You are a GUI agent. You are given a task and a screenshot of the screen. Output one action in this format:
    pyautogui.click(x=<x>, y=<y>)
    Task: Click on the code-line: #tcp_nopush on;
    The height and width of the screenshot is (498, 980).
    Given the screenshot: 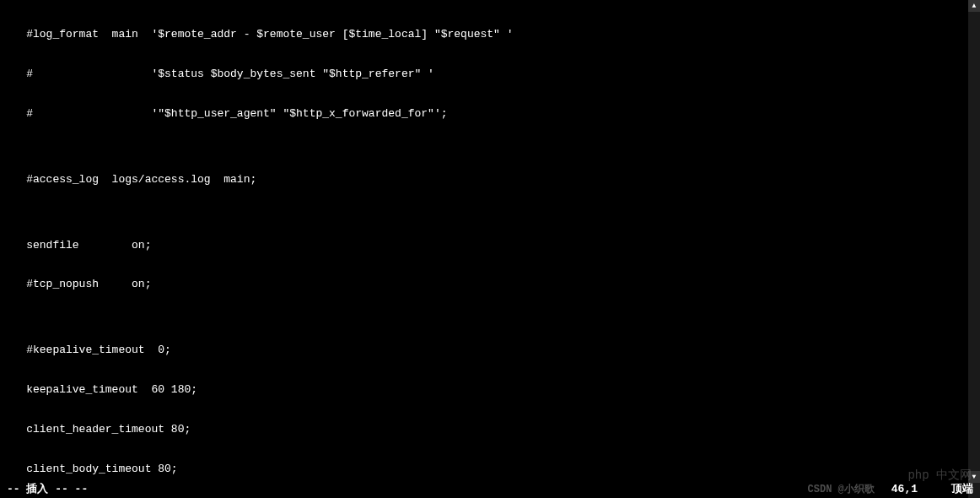 What is the action you would take?
    pyautogui.click(x=490, y=284)
    